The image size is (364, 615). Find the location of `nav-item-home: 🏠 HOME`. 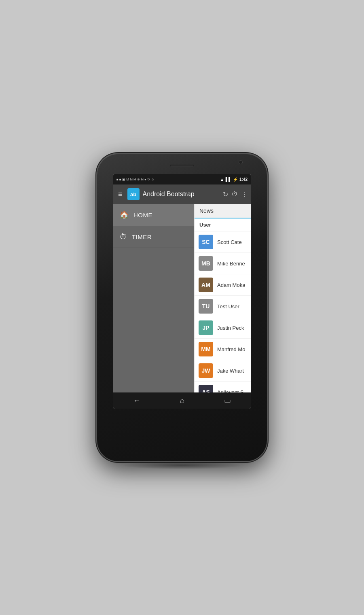

nav-item-home: 🏠 HOME is located at coordinates (154, 215).